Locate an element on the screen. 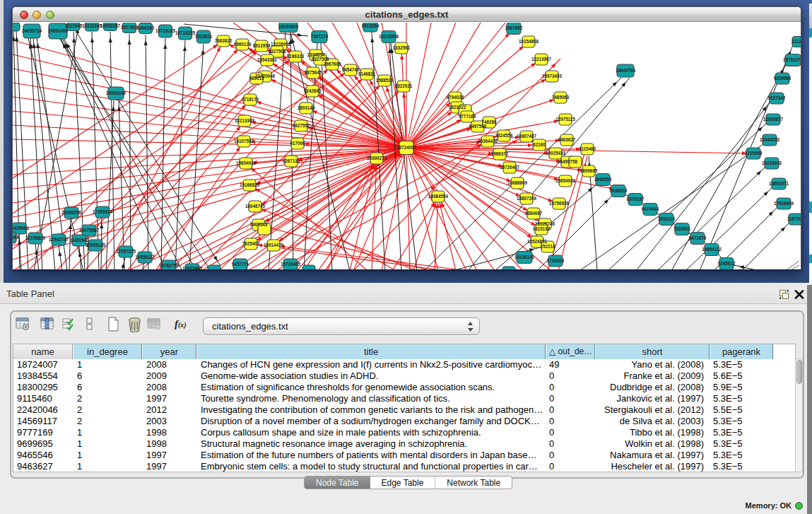 This screenshot has width=812, height=514. svg-text: 16033809 is located at coordinates (288, 27).